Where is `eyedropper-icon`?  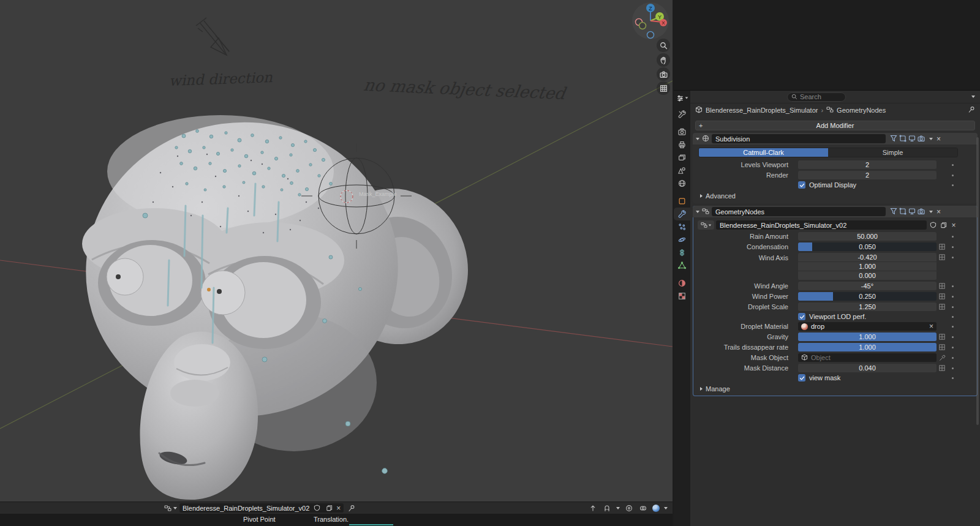 eyedropper-icon is located at coordinates (942, 358).